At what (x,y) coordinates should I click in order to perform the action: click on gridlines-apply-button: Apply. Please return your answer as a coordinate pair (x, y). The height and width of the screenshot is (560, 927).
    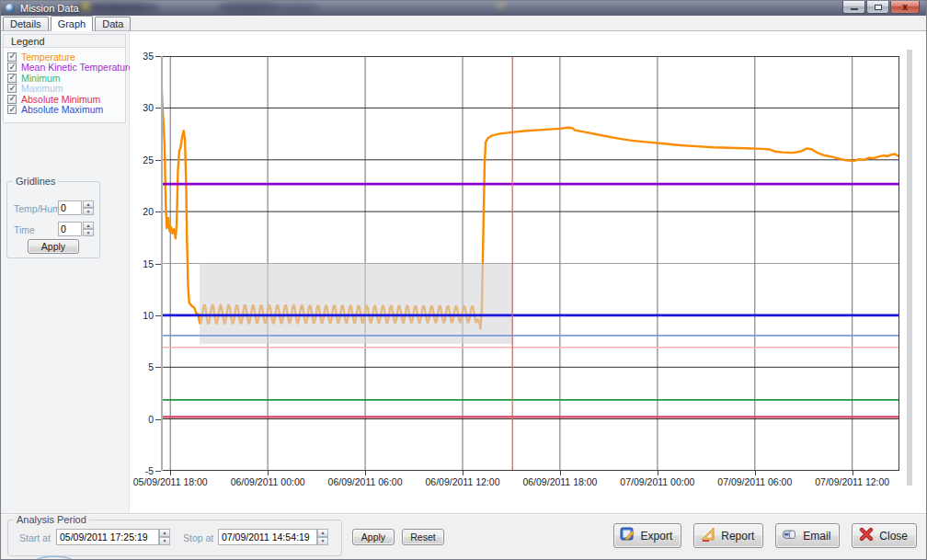
    Looking at the image, I should click on (53, 246).